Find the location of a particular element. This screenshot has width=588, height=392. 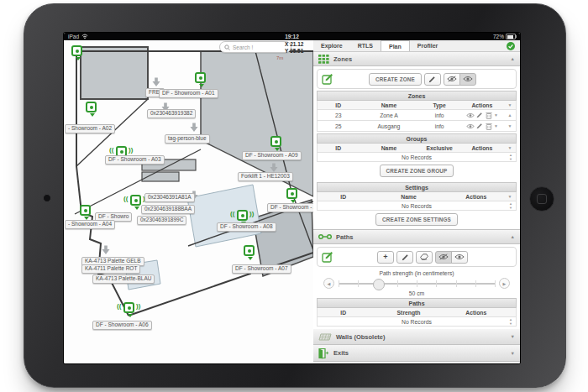

paths-empty-row: No Records▲▼ is located at coordinates (417, 322).